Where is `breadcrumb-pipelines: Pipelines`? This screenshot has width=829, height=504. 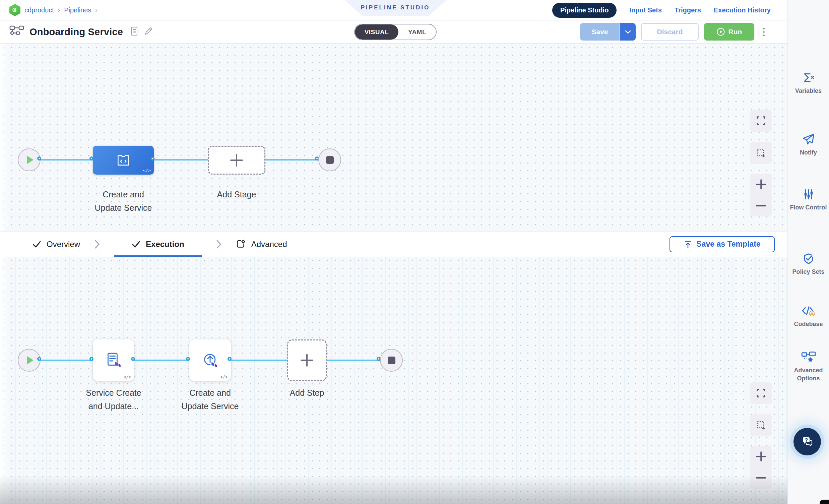
breadcrumb-pipelines: Pipelines is located at coordinates (77, 10).